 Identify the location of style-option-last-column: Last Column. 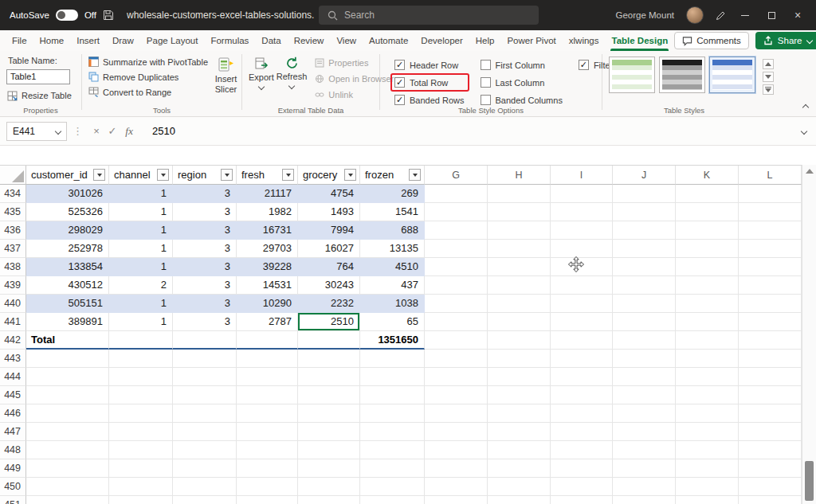
(521, 83).